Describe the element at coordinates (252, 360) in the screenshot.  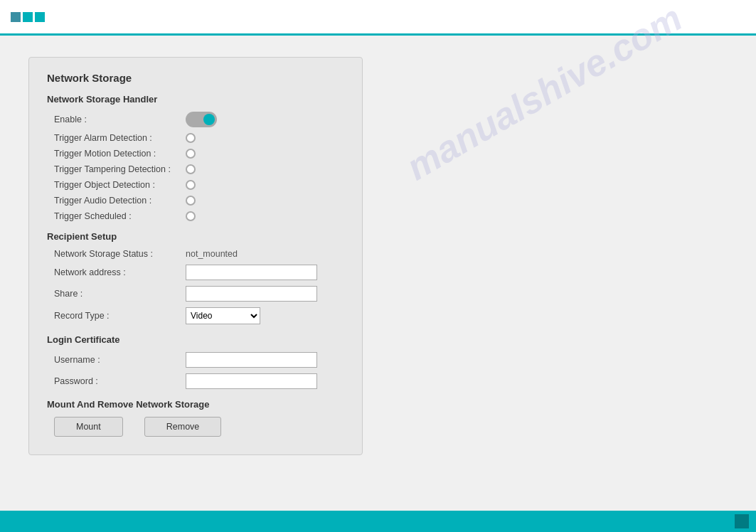
I see `username-input` at that location.